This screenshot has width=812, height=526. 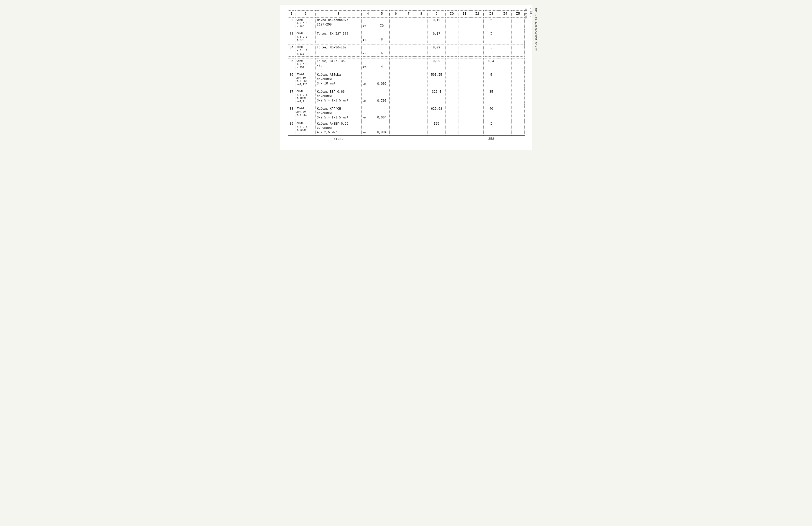 What do you see at coordinates (406, 37) in the screenshot?
I see `table-row: 33СНиП п.5 р.3 п.273То же, БК-I27-I00шт.…` at bounding box center [406, 37].